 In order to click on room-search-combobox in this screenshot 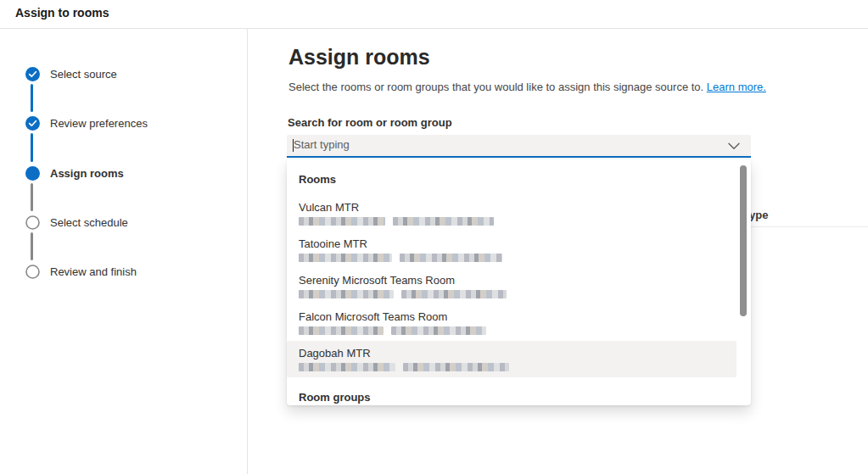, I will do `click(519, 146)`.